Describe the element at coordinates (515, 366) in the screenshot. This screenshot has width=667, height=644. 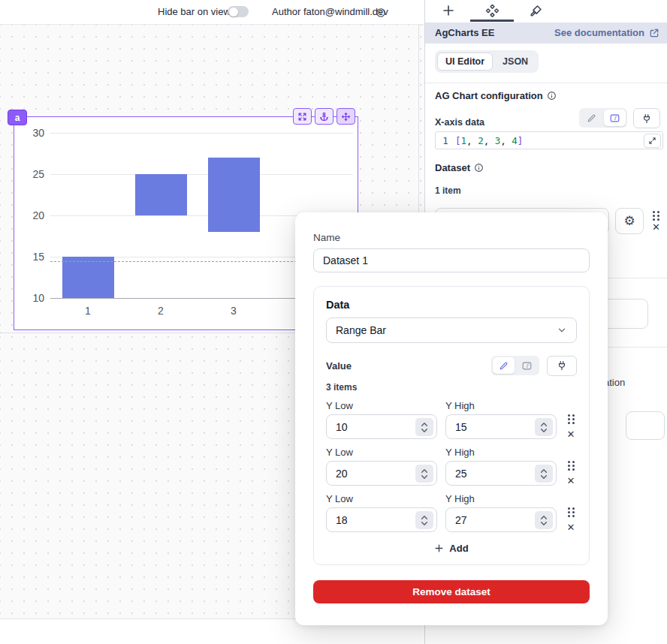
I see `value-input-mode-group: f` at that location.